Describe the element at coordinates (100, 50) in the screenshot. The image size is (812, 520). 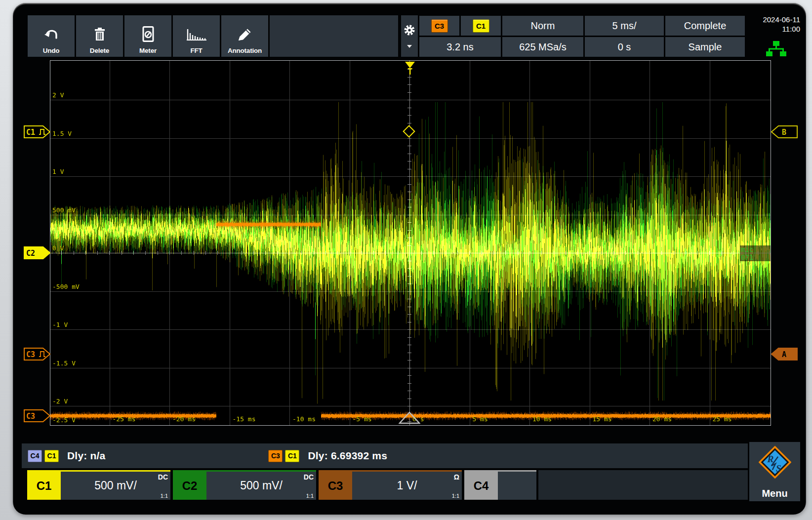
I see `delete-label: Delete` at that location.